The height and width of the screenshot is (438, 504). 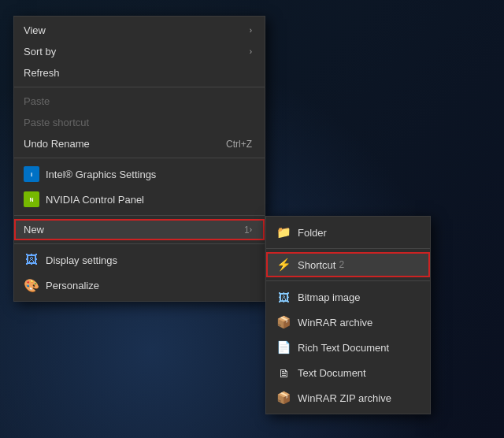 I want to click on rich-text-icon: 📄, so click(x=284, y=347).